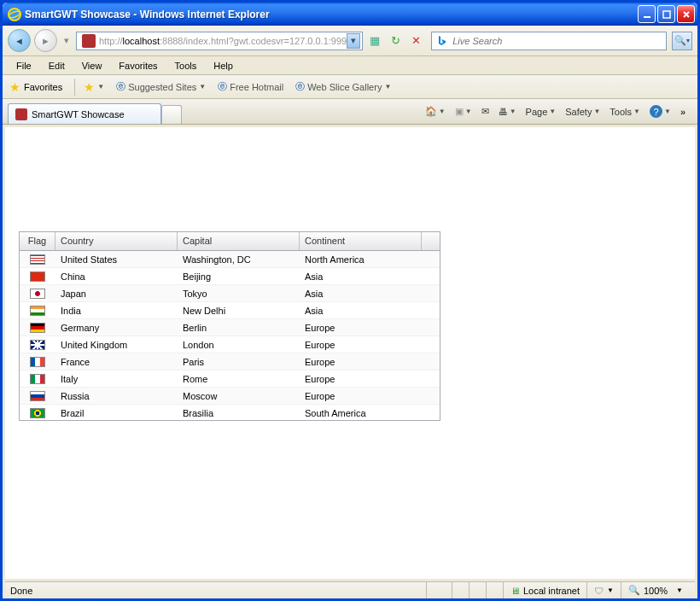  What do you see at coordinates (116, 362) in the screenshot?
I see `cell-country: France` at bounding box center [116, 362].